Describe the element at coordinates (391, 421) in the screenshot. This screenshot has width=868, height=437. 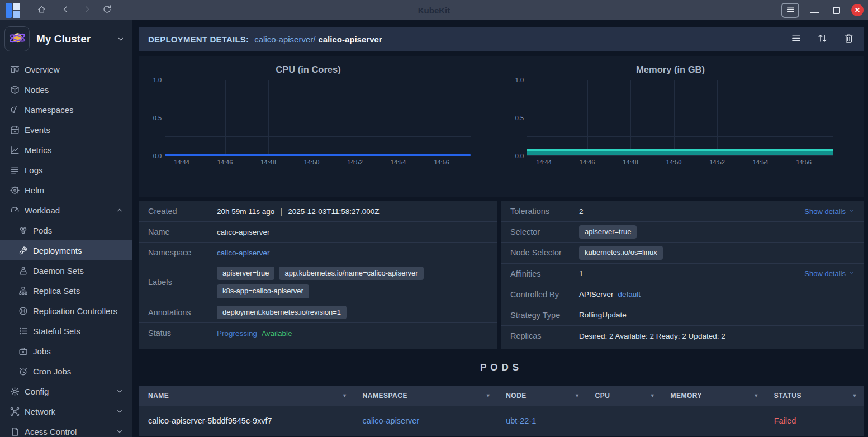
I see `pod-namespace-link: calico-apiserver` at that location.